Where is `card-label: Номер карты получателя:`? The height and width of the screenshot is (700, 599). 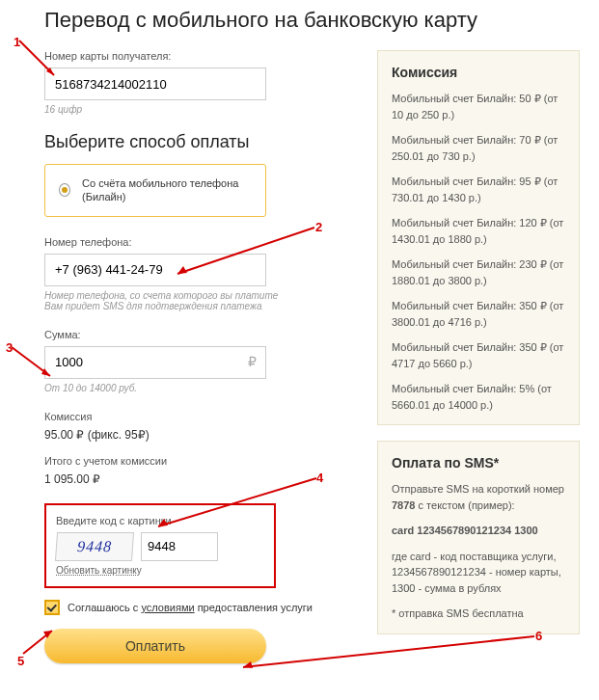 card-label: Номер карты получателя: is located at coordinates (201, 56).